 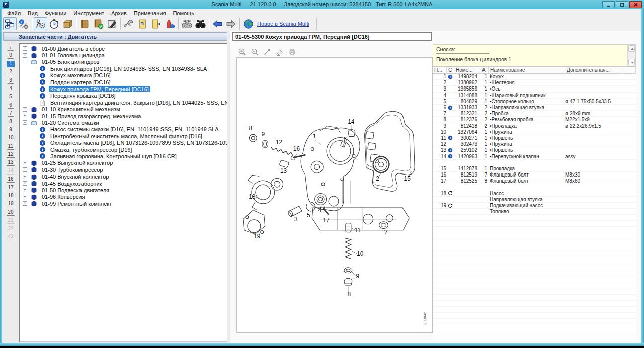 What do you see at coordinates (534, 169) in the screenshot?
I see `table-row: 1514128781Прокладка` at bounding box center [534, 169].